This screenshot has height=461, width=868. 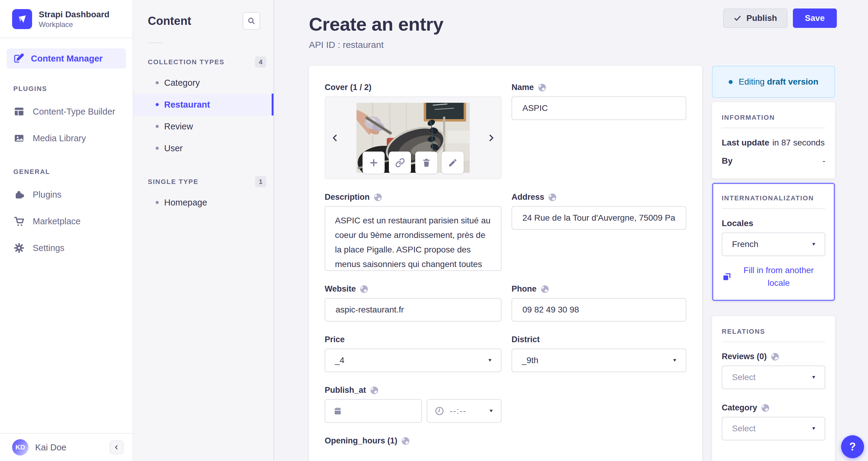 What do you see at coordinates (66, 195) in the screenshot?
I see `sidebar-item-plugins: Plugins` at bounding box center [66, 195].